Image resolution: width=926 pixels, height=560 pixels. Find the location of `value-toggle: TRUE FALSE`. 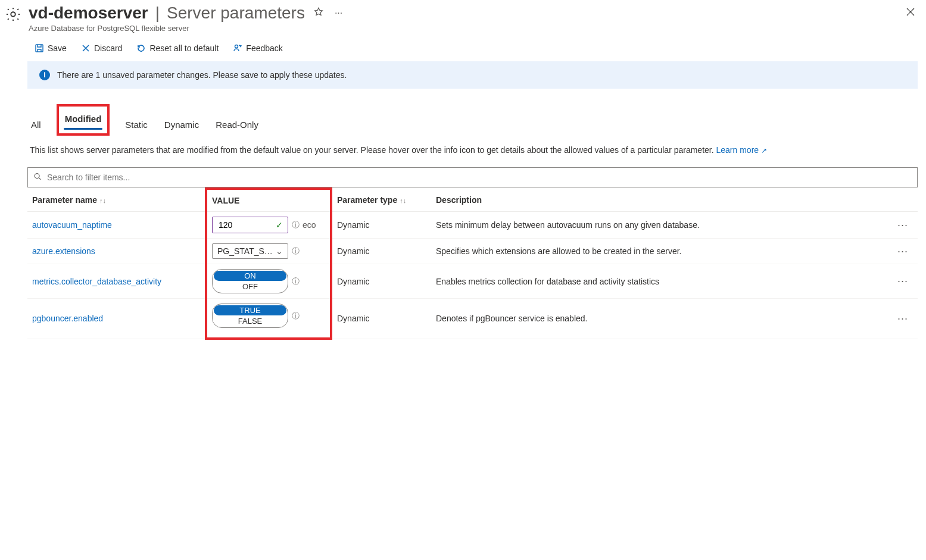

value-toggle: TRUE FALSE is located at coordinates (250, 315).